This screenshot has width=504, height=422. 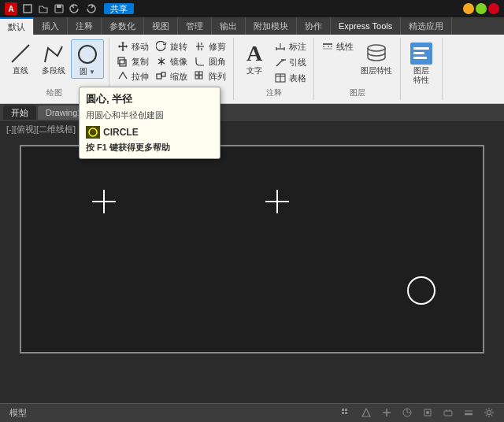 I want to click on tab-output: 输出, so click(x=228, y=26).